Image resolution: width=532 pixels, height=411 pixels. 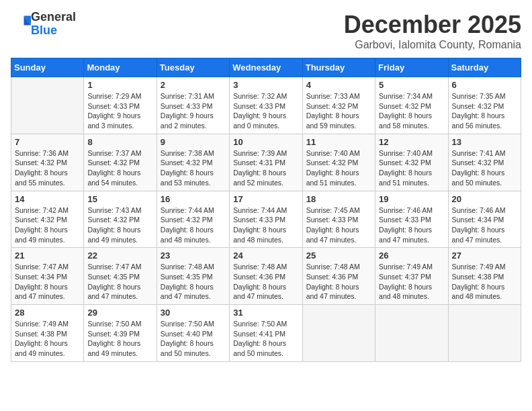 What do you see at coordinates (193, 255) in the screenshot?
I see `day-number: 23` at bounding box center [193, 255].